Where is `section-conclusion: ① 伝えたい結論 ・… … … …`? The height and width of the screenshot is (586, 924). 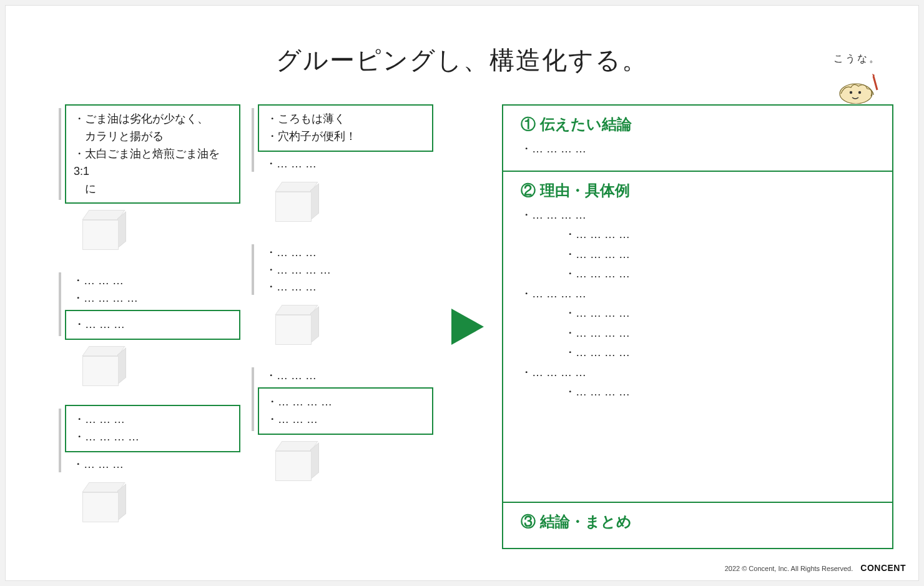
section-conclusion: ① 伝えたい結論 ・… … … … is located at coordinates (698, 139).